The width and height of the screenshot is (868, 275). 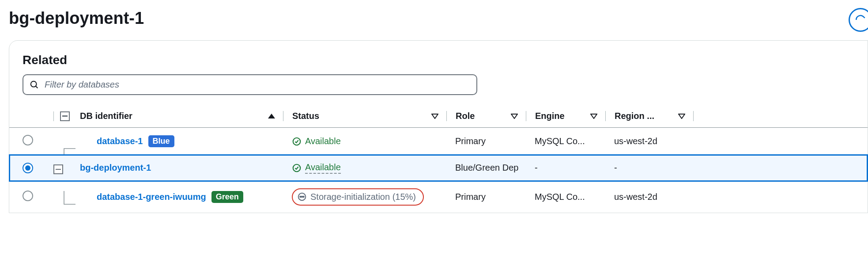 I want to click on page-title: bg-deployment-1, so click(x=438, y=19).